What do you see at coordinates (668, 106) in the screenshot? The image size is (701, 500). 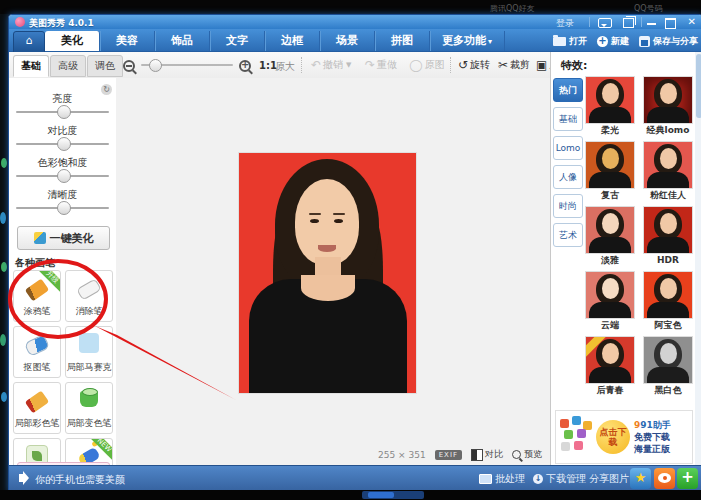 I see `fx-classic-lomo: 经典lomo` at bounding box center [668, 106].